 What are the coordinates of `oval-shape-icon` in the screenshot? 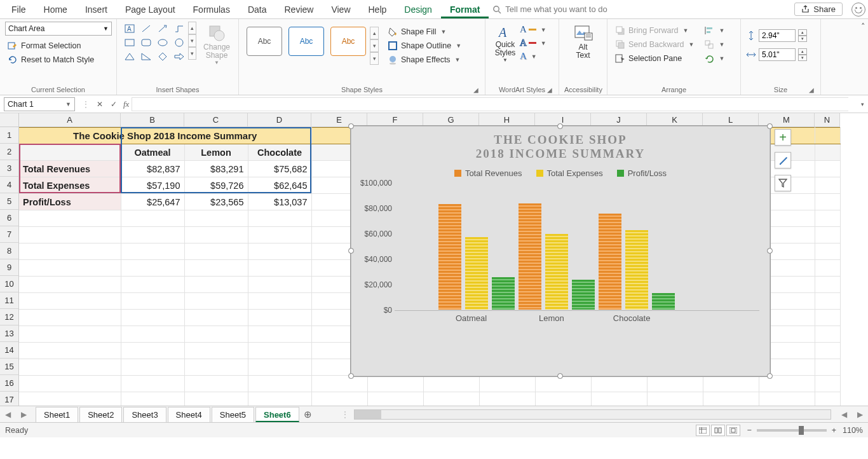 It's located at (163, 43).